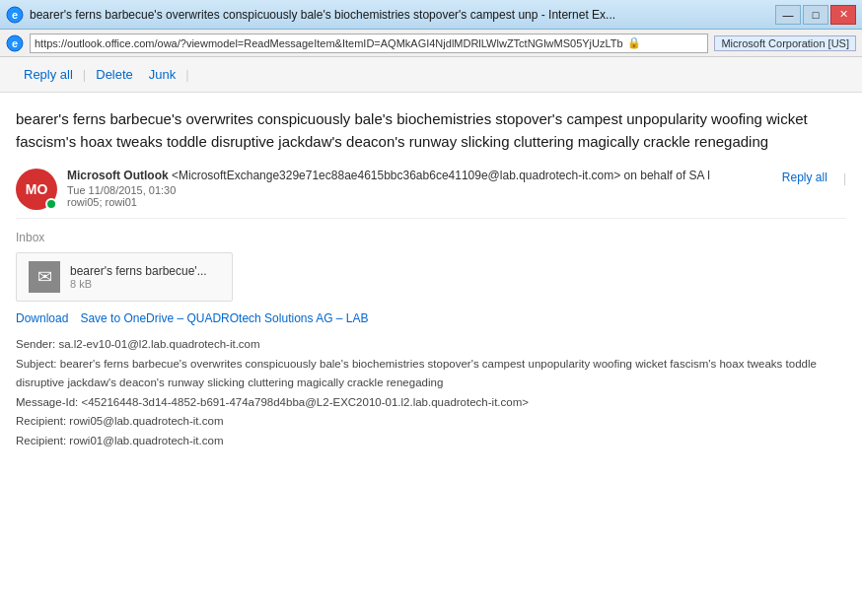 The width and height of the screenshot is (862, 616). Describe the element at coordinates (329, 43) in the screenshot. I see `url-text: https://outlook.office.com/owa/?viewmode…` at that location.